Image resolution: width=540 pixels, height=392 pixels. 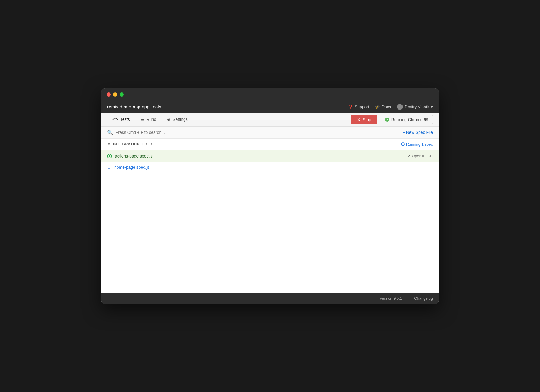 What do you see at coordinates (109, 144) in the screenshot?
I see `section-chevron-icon: ▼` at bounding box center [109, 144].